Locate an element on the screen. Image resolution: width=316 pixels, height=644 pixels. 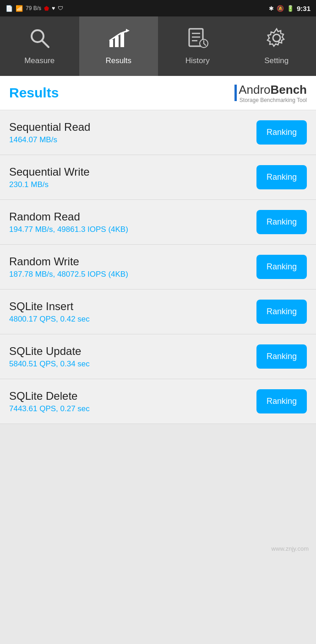
ranking-button-rand-write: Ranking is located at coordinates (282, 267).